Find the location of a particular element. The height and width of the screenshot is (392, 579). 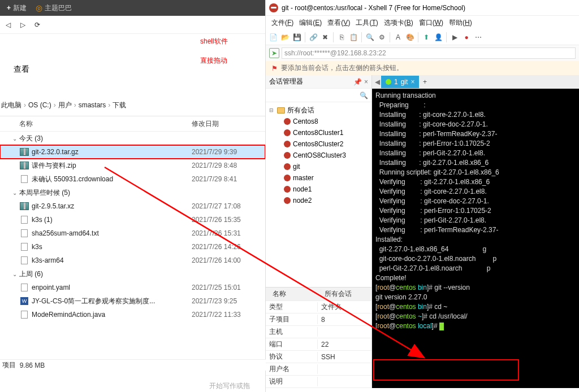

browser-titlebar: + 新建 ◎ 主题巴巴 is located at coordinates (132, 8).